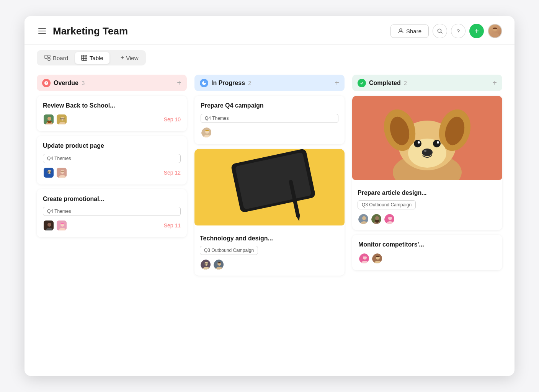 The width and height of the screenshot is (539, 392). I want to click on card-create-promo-footer: Sep 11, so click(112, 225).